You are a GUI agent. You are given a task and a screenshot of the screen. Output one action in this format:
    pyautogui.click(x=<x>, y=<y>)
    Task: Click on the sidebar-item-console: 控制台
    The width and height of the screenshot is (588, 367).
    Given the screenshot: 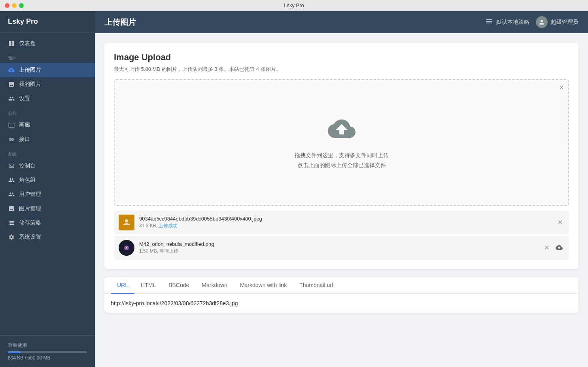 What is the action you would take?
    pyautogui.click(x=47, y=166)
    